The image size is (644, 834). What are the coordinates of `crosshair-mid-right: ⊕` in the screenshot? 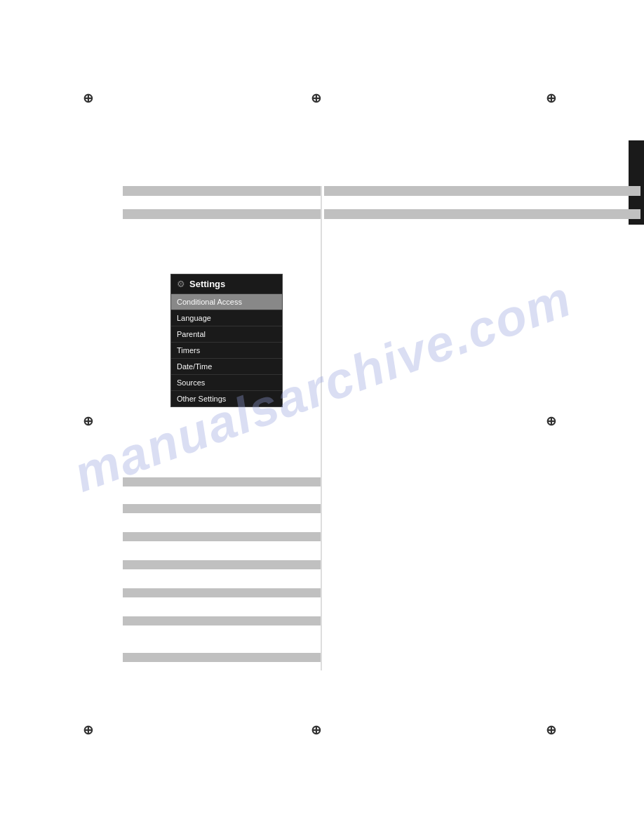 It's located at (551, 421).